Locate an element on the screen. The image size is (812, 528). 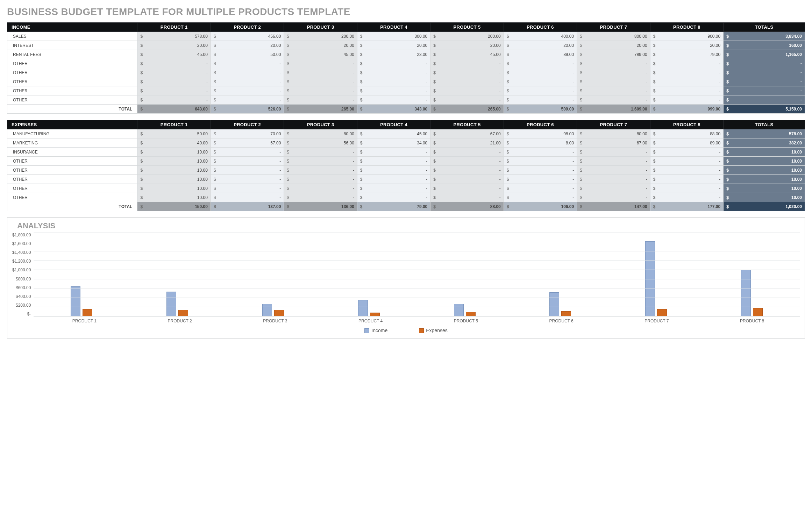
cell: $79.00 is located at coordinates (687, 55).